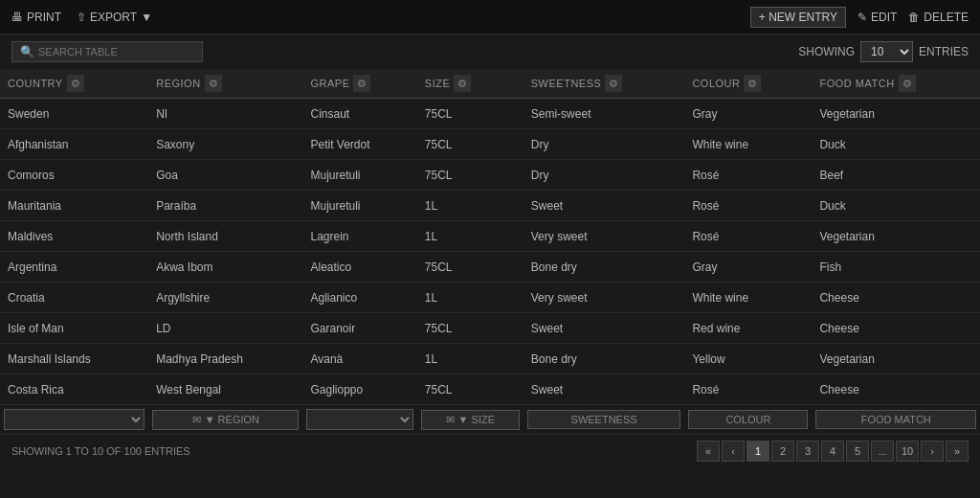 The image size is (980, 498). Describe the element at coordinates (490, 390) in the screenshot. I see `table-row: Costa RicaWest BengalGaglioppo75CLSweetR…` at that location.